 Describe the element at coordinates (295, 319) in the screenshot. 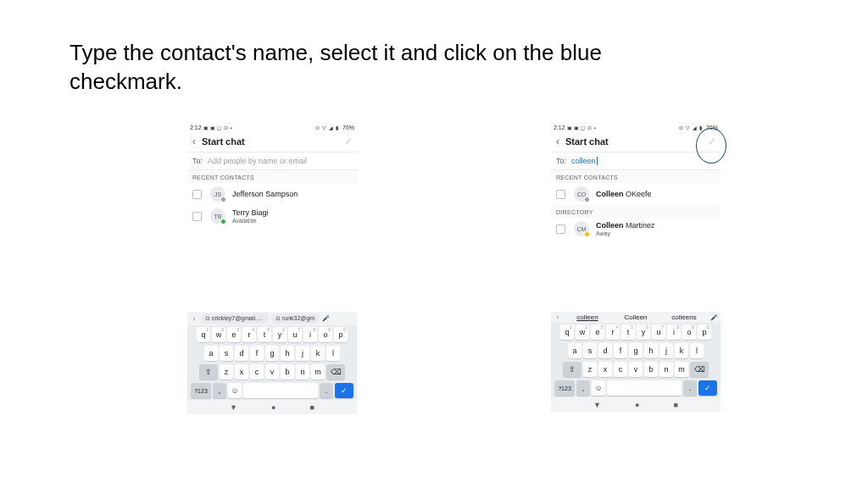

I see `suggestion-chip: ⊙ runk32@gm` at that location.